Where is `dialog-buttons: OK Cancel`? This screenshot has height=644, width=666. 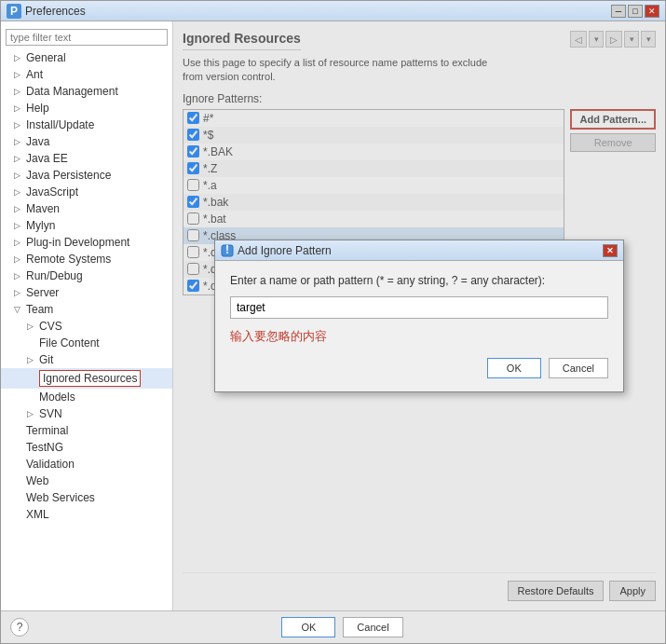
dialog-buttons: OK Cancel is located at coordinates (419, 368).